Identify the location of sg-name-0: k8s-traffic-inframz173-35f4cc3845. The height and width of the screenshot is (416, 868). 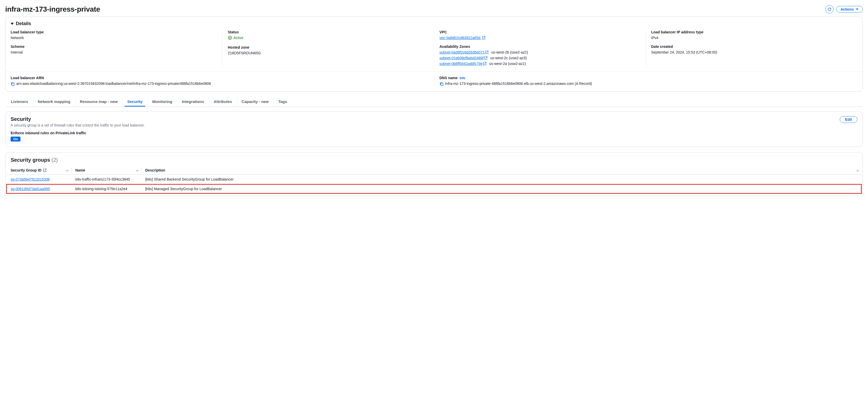
(106, 179).